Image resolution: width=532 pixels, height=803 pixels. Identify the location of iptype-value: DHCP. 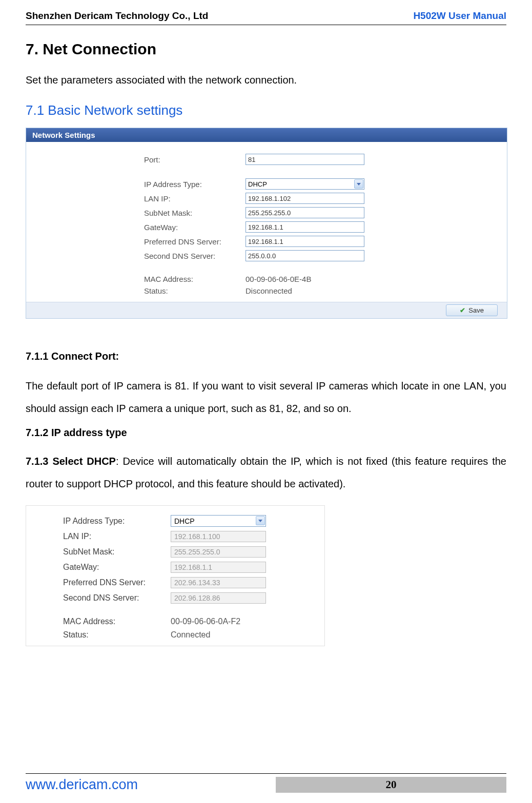
(257, 184).